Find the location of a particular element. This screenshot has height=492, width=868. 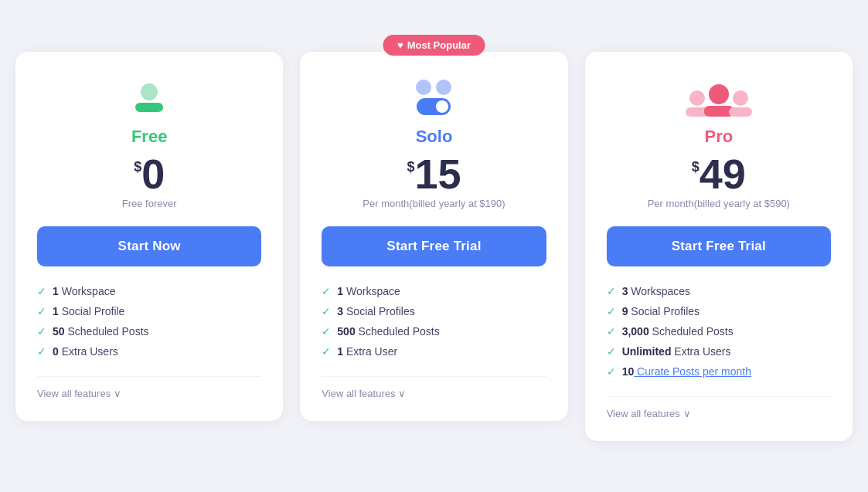

price-symbol-pro: $ is located at coordinates (696, 167).